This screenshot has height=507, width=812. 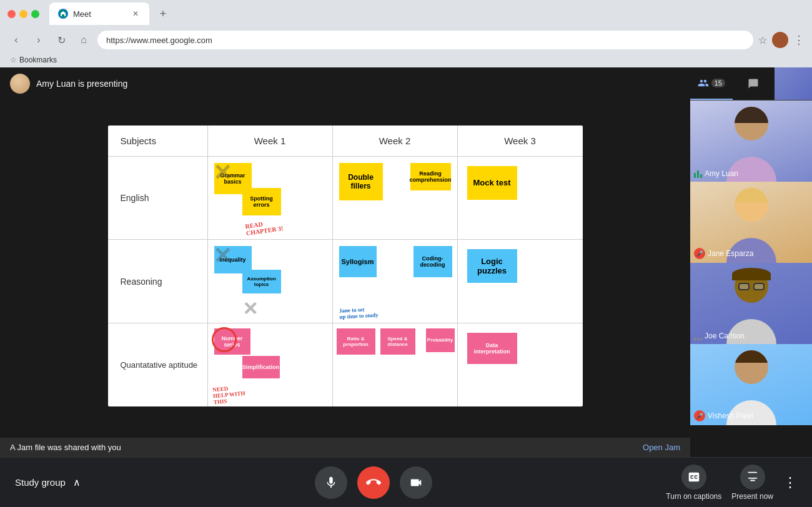 What do you see at coordinates (270, 141) in the screenshot?
I see `header-week1: Week 1` at bounding box center [270, 141].